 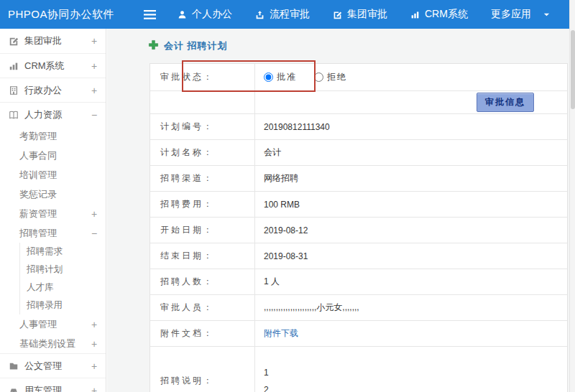 I want to click on attachment-download-link: 附件下载, so click(x=281, y=333).